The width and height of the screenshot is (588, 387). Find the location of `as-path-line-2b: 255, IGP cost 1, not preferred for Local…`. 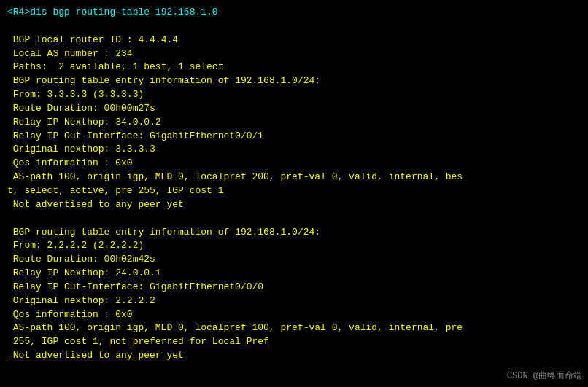

as-path-line-2b: 255, IGP cost 1, not preferred for Local… is located at coordinates (294, 343).